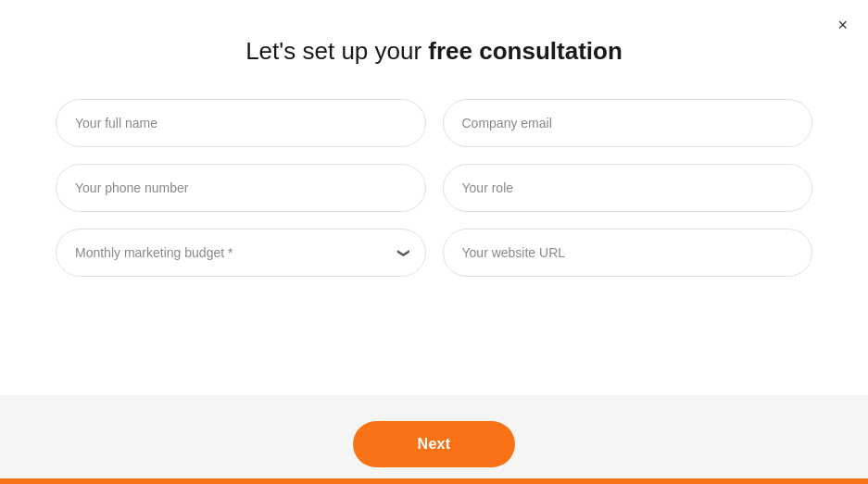 This screenshot has width=868, height=484. I want to click on monthly-budget-field: Monthly marketing budget * Less than $1,…, so click(241, 253).